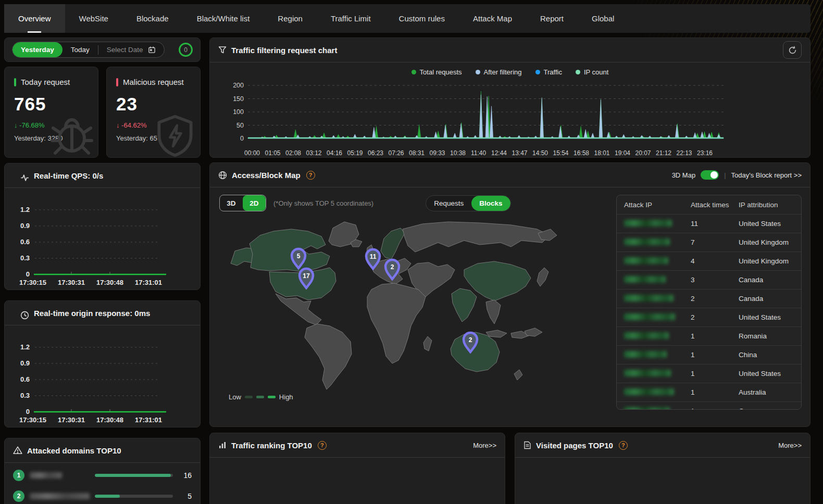  Describe the element at coordinates (766, 374) in the screenshot. I see `ip-attribution-value: United States` at that location.